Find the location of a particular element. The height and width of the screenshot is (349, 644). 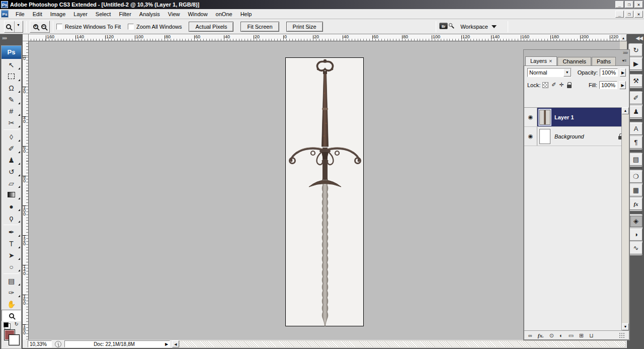

horizontal-scrollbar is located at coordinates (403, 344).